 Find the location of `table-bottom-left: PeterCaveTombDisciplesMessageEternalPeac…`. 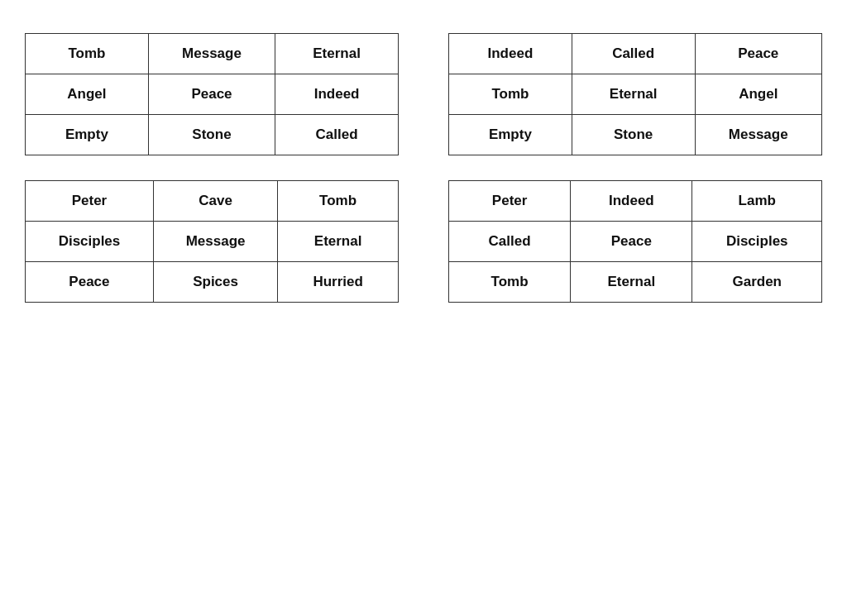

table-bottom-left: PeterCaveTombDisciplesMessageEternalPeac… is located at coordinates (212, 241).